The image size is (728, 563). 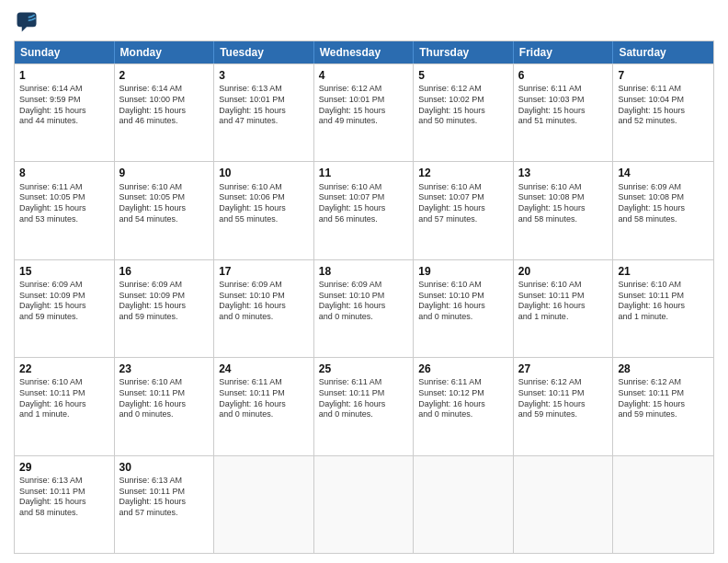 I want to click on calendar-cell: 18Sunrise: 6:09 AM Sunset: 10:10 PM Dayl…, so click(x=364, y=309).